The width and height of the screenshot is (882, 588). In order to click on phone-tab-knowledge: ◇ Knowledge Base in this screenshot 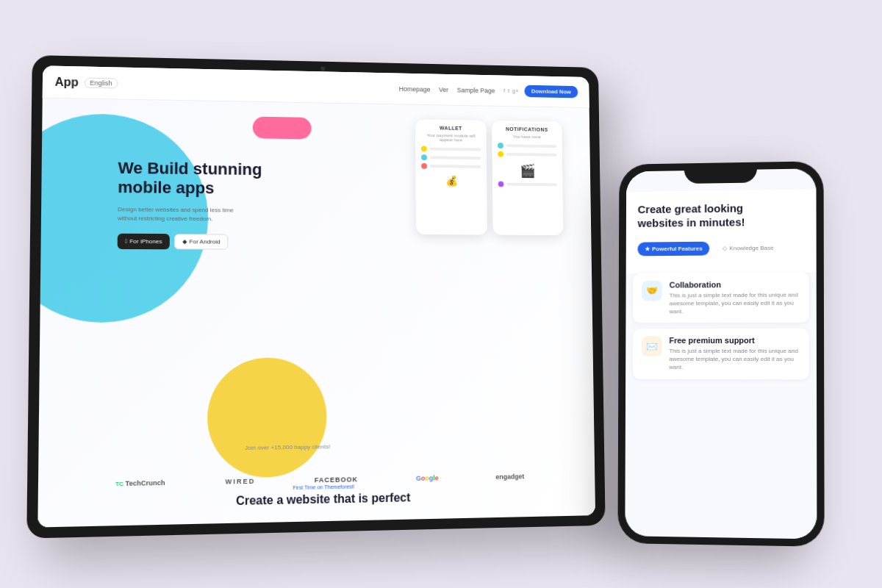, I will do `click(748, 248)`.